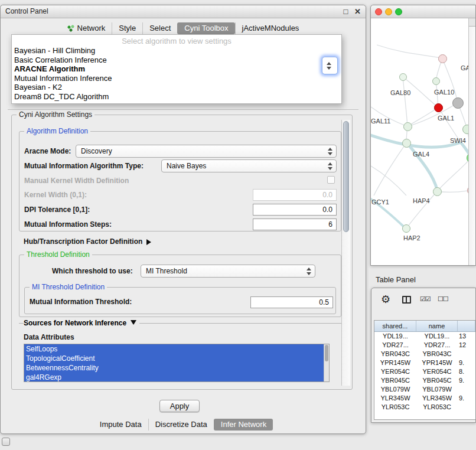 The width and height of the screenshot is (476, 450). I want to click on apply-button: Apply, so click(180, 406).